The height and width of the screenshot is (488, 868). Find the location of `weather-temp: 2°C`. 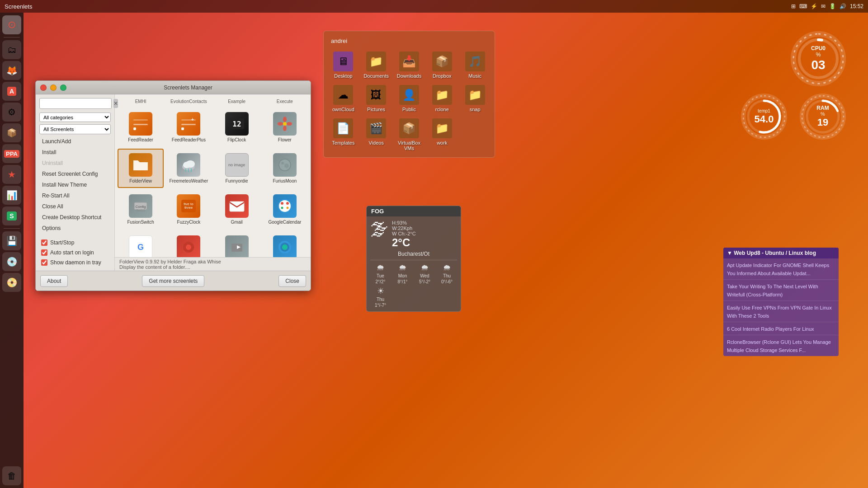

weather-temp: 2°C is located at coordinates (404, 243).